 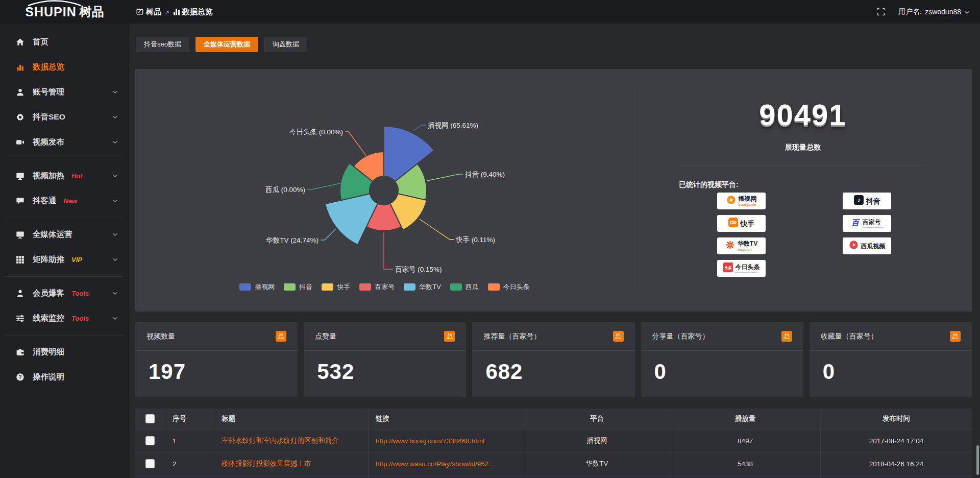 I want to click on legend-label: 百家号, so click(x=385, y=287).